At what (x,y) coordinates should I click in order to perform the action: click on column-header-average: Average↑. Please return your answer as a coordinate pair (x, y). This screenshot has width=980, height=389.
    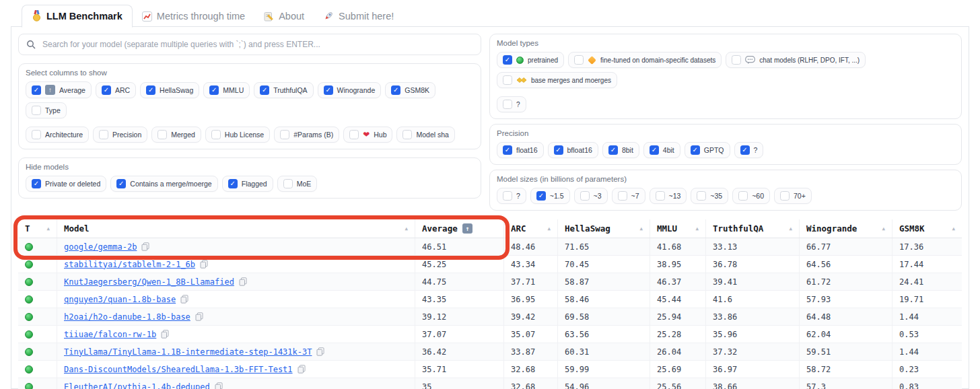
    Looking at the image, I should click on (460, 229).